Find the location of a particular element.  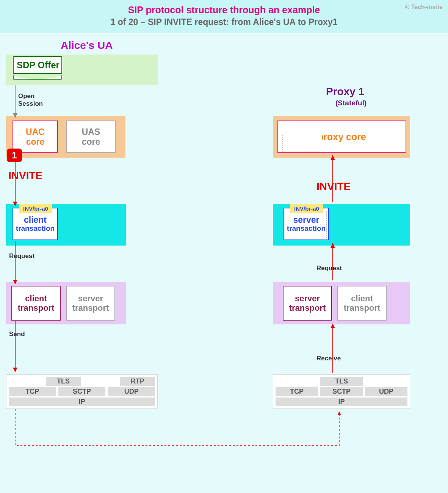

stack-rtp: RTP is located at coordinates (138, 381).